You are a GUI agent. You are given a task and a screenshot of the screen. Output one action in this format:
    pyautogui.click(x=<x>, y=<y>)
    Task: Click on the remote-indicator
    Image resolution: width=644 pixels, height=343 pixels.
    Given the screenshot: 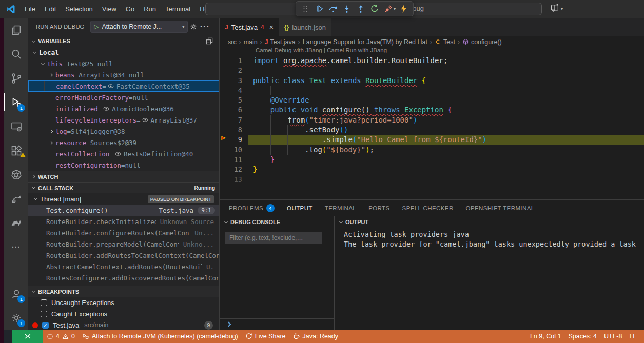 What is the action you would take?
    pyautogui.click(x=28, y=336)
    